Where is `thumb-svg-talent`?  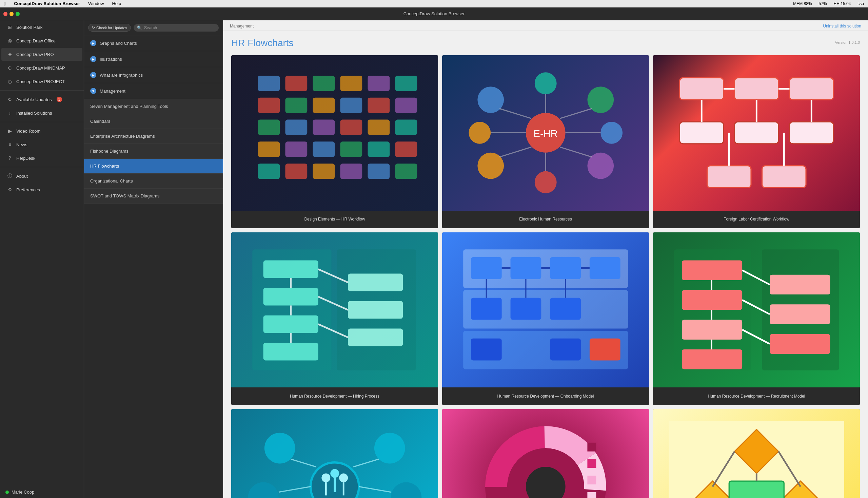
thumb-svg-talent is located at coordinates (546, 459).